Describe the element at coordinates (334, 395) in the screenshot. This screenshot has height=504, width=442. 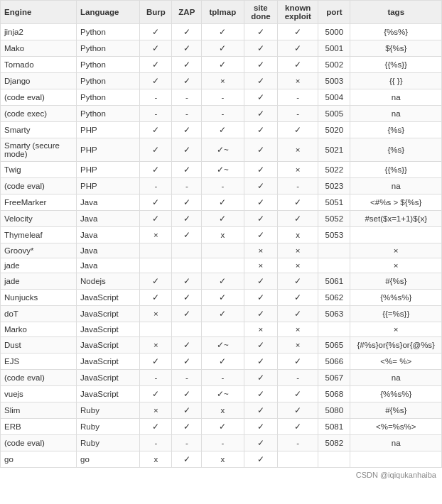
I see `cell-port: 5068` at that location.